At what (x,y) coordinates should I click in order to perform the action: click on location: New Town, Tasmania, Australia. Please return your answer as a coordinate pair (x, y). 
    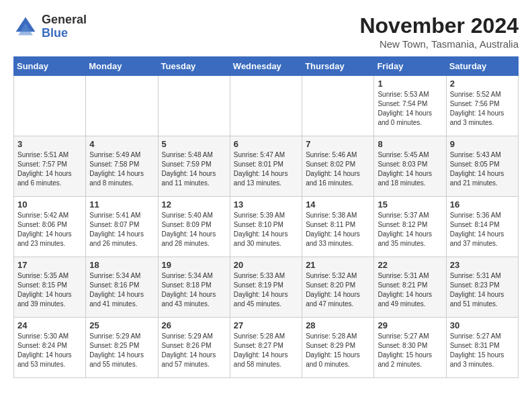
    Looking at the image, I should click on (439, 44).